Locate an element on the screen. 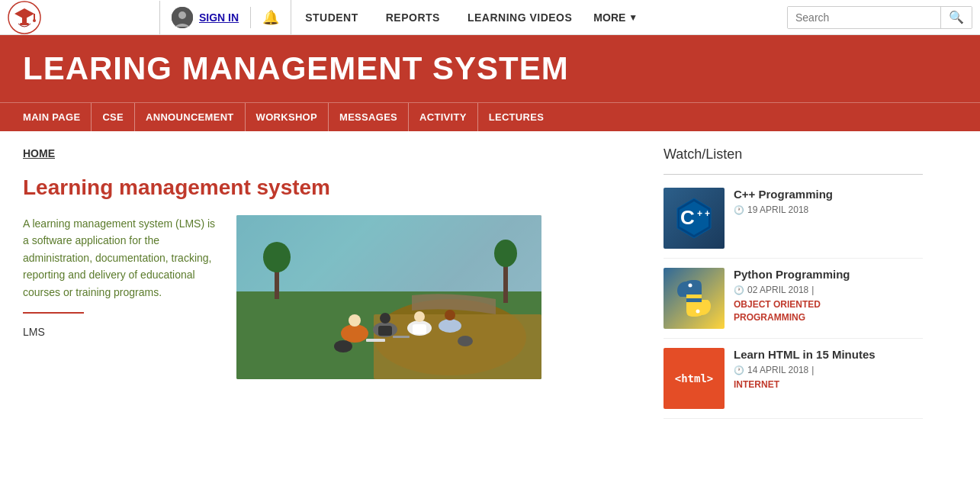 Image resolution: width=980 pixels, height=486 pixels. python-tag: OBJECT ORIENTEDPROGRAMMING is located at coordinates (828, 311).